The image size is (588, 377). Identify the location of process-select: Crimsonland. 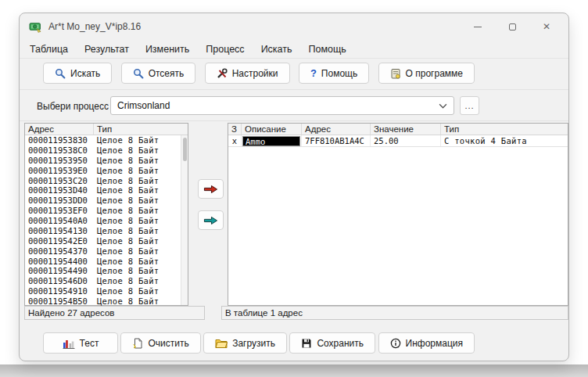
(282, 106).